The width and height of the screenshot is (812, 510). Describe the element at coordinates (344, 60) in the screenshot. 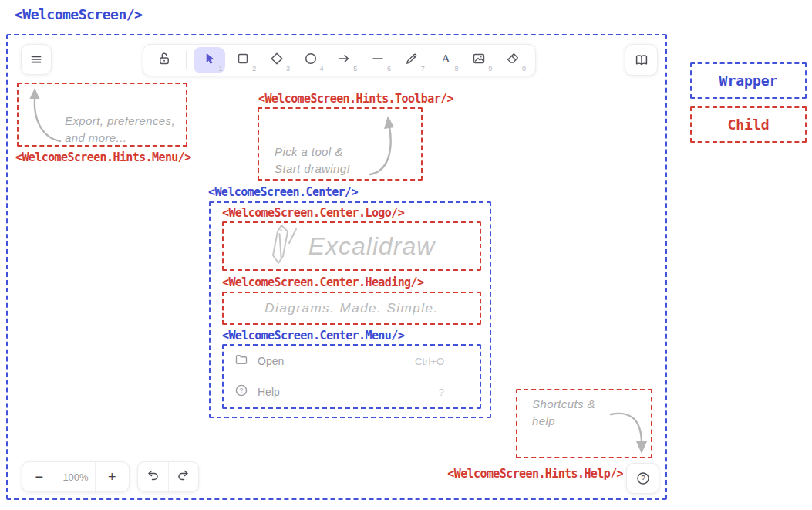

I see `arrow-icon` at that location.